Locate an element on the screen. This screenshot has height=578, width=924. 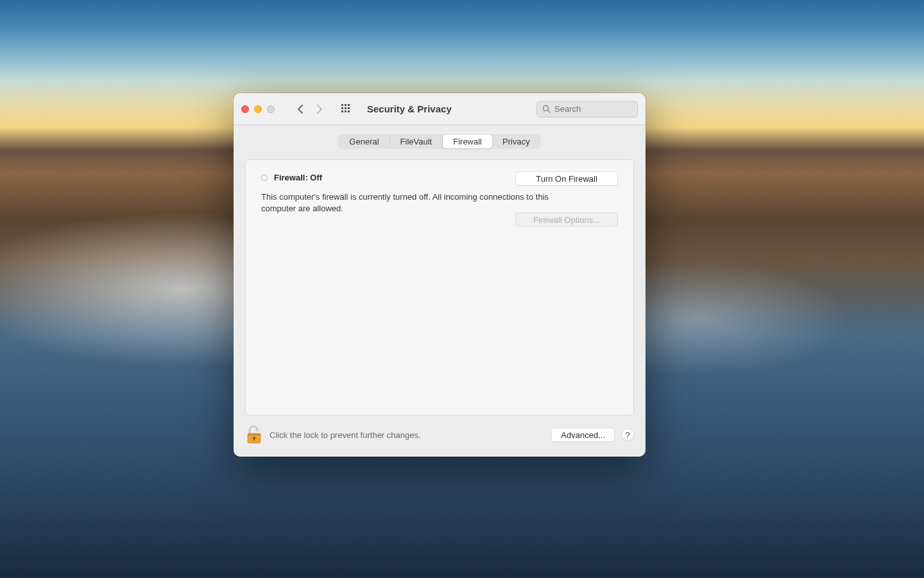
search-field is located at coordinates (587, 109).